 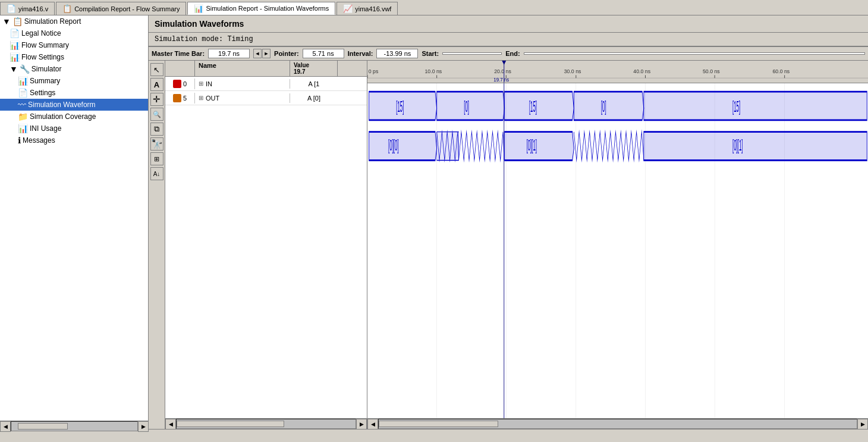 I want to click on sidebar-item-flow-settings: 📊 Flow Settings, so click(x=74, y=57).